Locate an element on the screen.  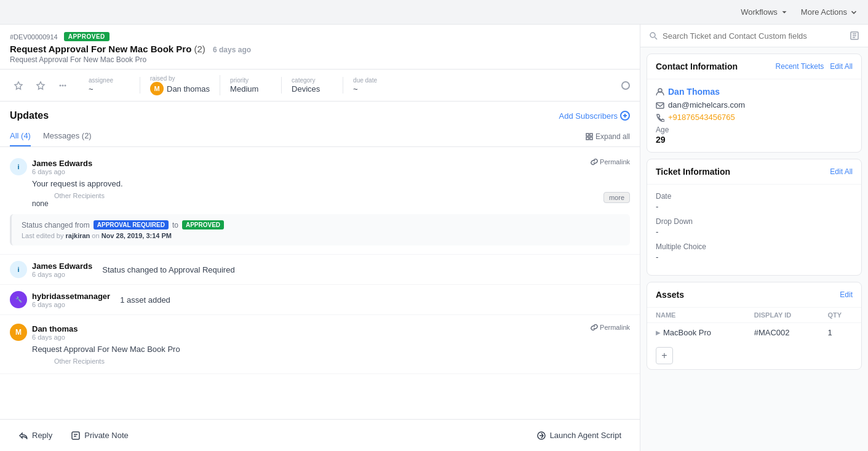
raised-by-field: raised by M Dan thomas is located at coordinates (180, 85).